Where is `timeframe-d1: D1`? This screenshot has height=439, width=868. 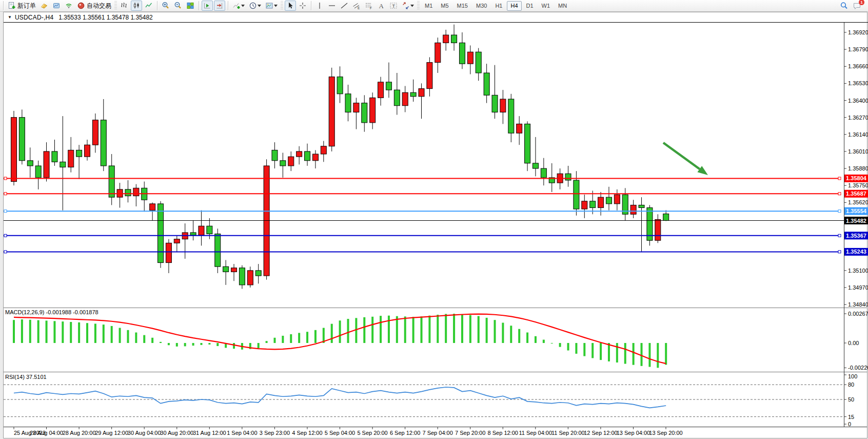
timeframe-d1: D1 is located at coordinates (530, 6).